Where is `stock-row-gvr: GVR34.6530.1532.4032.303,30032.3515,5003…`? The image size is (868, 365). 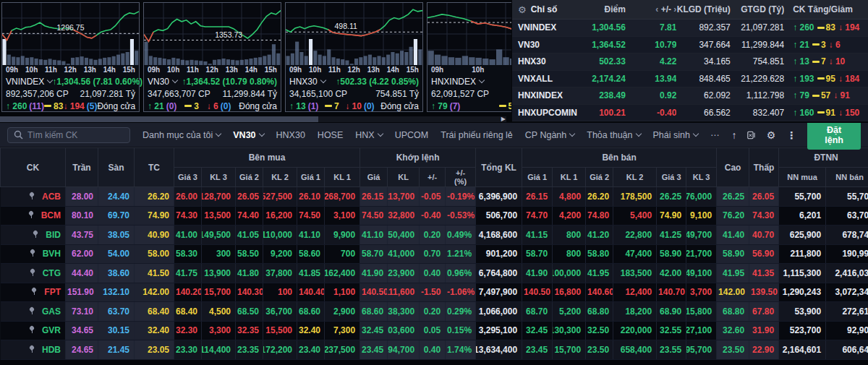
stock-row-gvr: GVR34.6530.1532.4032.303,30032.3515,5003… is located at coordinates (434, 331).